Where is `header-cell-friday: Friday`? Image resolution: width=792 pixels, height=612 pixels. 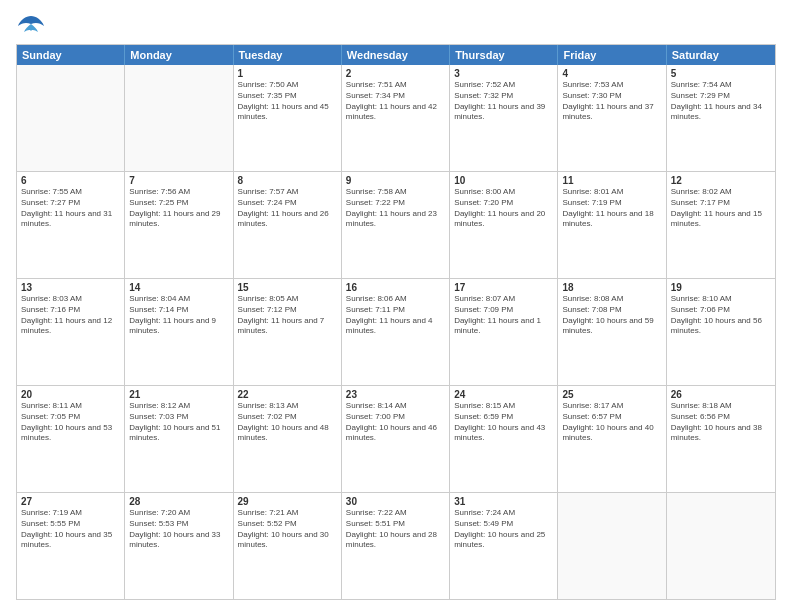 header-cell-friday: Friday is located at coordinates (612, 55).